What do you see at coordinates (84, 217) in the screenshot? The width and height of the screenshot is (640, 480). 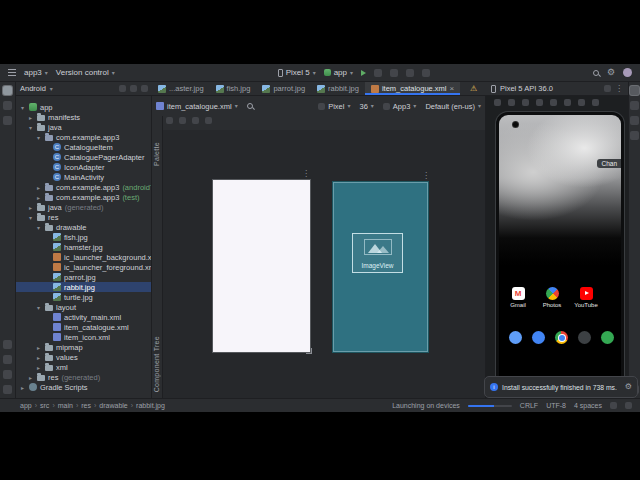 I see `tree-item-res: ▾res` at bounding box center [84, 217].